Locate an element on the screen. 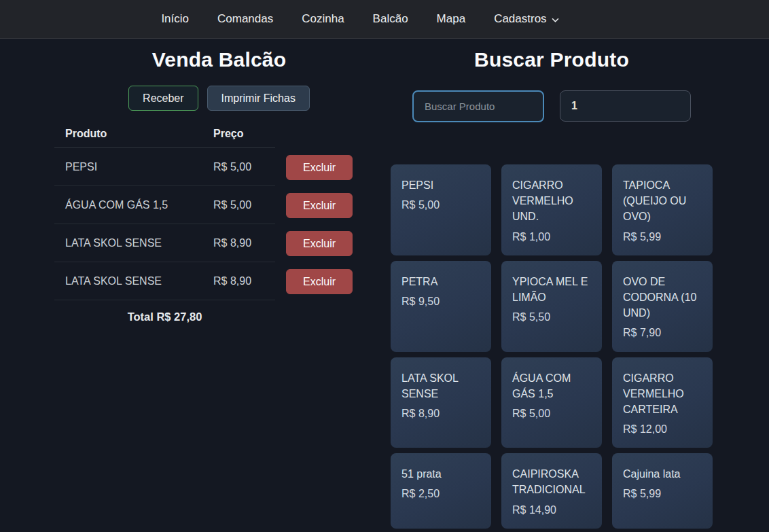  product-card-price: R$ 2,50 is located at coordinates (441, 493).